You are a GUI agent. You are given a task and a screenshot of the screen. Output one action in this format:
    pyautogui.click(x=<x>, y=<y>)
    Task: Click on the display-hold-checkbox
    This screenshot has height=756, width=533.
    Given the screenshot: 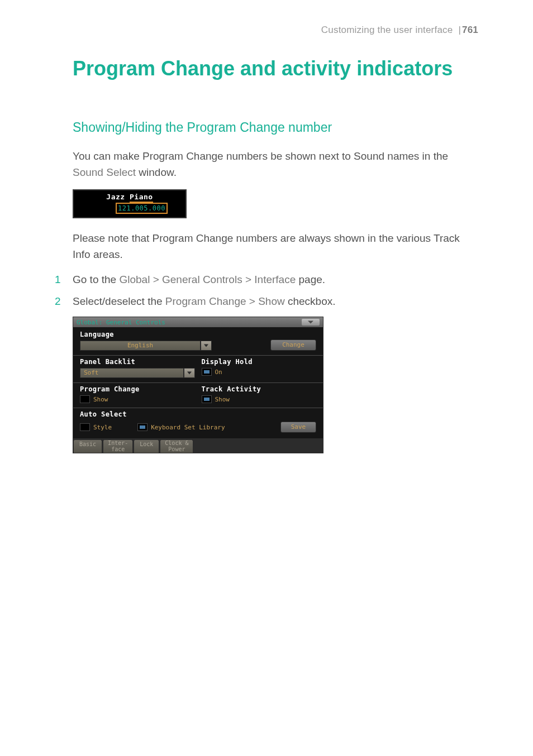 What is the action you would take?
    pyautogui.click(x=207, y=372)
    